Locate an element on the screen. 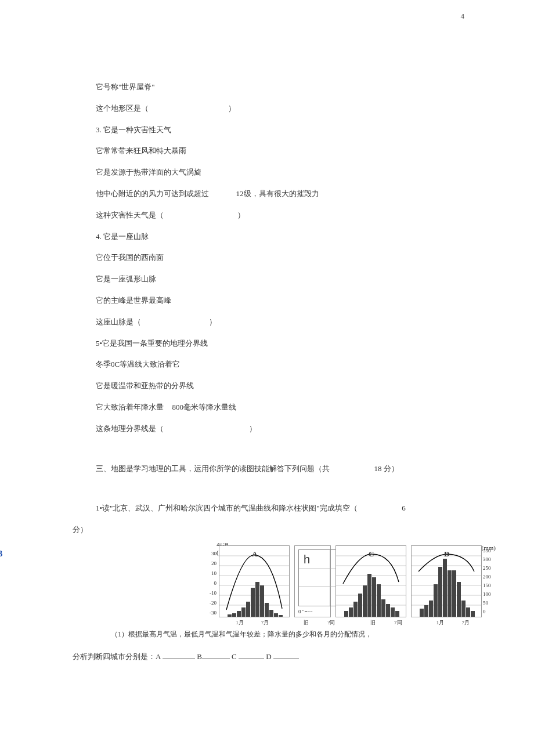  q4-l1: 4. 它是一座山脉 is located at coordinates (289, 237).